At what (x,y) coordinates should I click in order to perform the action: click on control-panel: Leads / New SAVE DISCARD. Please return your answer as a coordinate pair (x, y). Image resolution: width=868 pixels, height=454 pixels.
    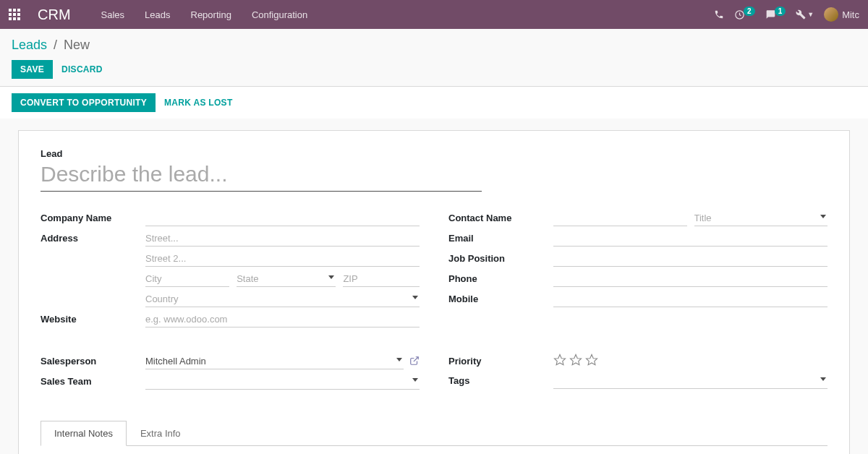
    Looking at the image, I should click on (434, 58).